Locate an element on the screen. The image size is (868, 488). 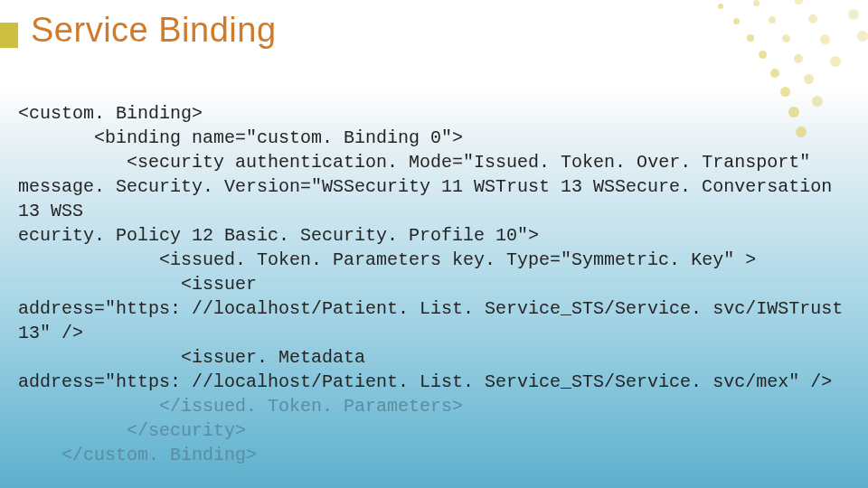
code-line: <issuer is located at coordinates (137, 284).